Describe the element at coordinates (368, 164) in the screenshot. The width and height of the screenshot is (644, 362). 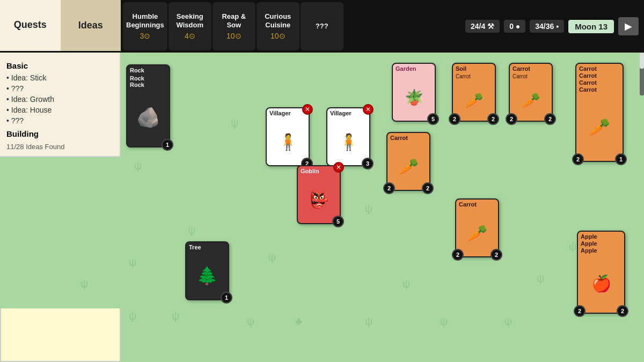
I see `villager2-badge: 3` at that location.